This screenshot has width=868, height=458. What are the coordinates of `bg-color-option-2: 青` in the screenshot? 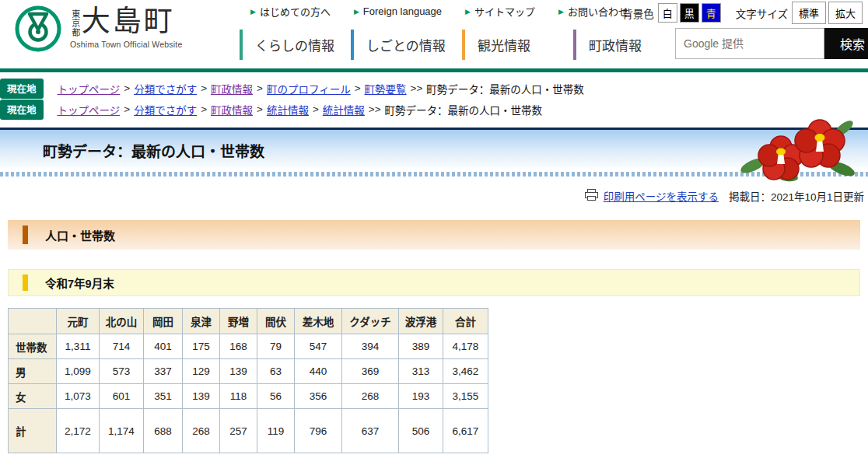 It's located at (711, 12).